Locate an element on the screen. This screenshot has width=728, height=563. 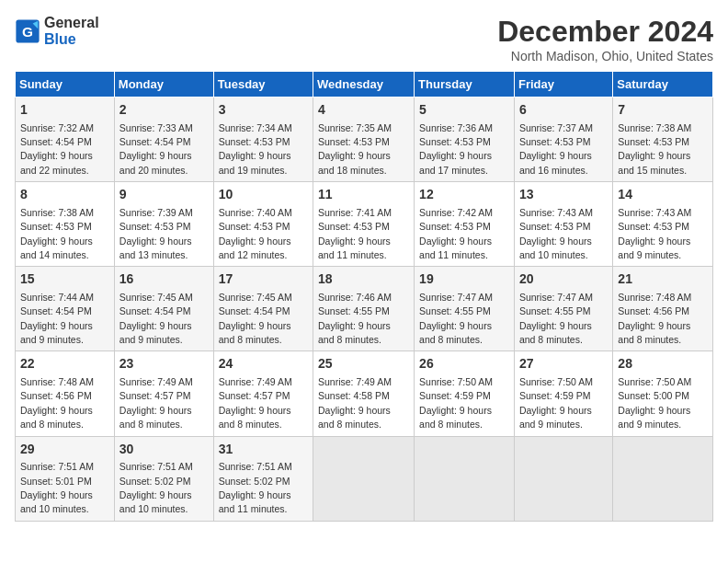
col-friday: Friday is located at coordinates (563, 85).